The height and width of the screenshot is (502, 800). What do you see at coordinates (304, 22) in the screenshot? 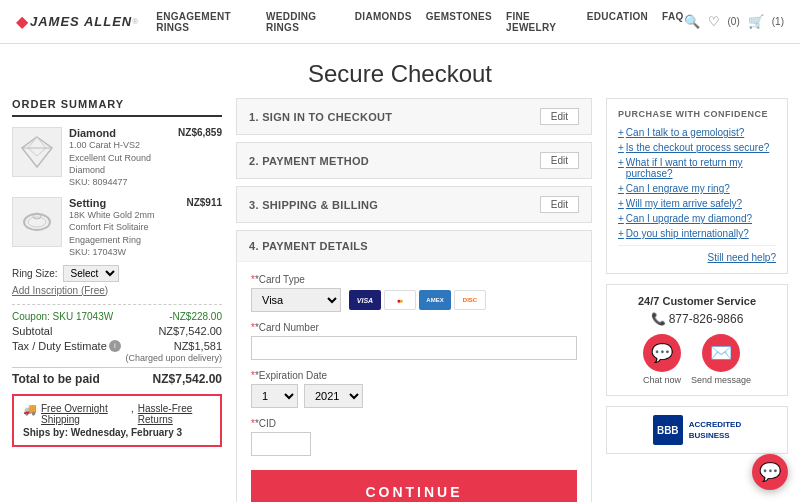
I see `nav-wedding-rings: WEDDING RINGS` at bounding box center [304, 22].